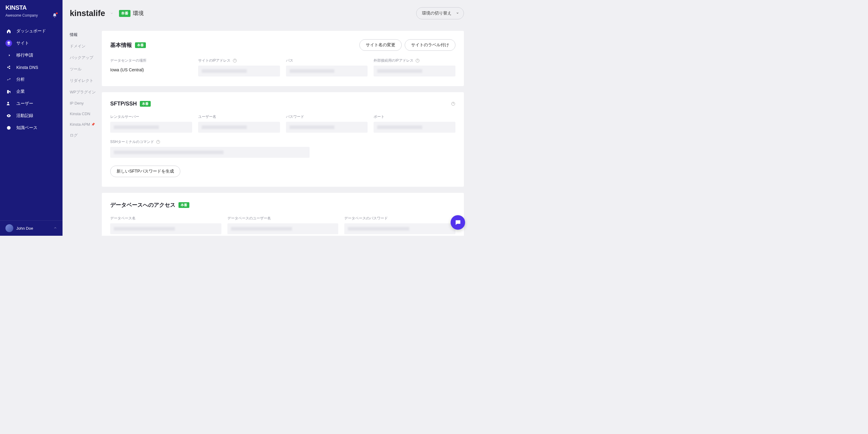 The height and width of the screenshot is (434, 868). Describe the element at coordinates (381, 45) in the screenshot. I see `rename-site-button: サイト名の変更` at that location.